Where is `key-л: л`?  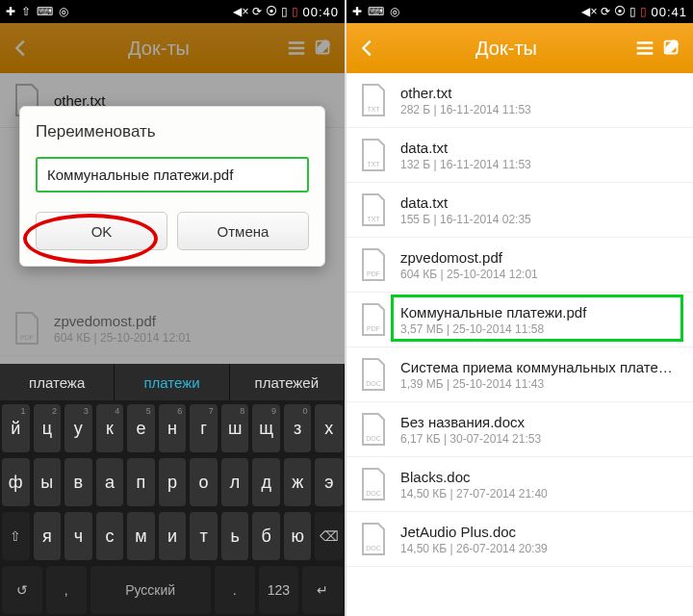 key-л: л is located at coordinates (235, 482).